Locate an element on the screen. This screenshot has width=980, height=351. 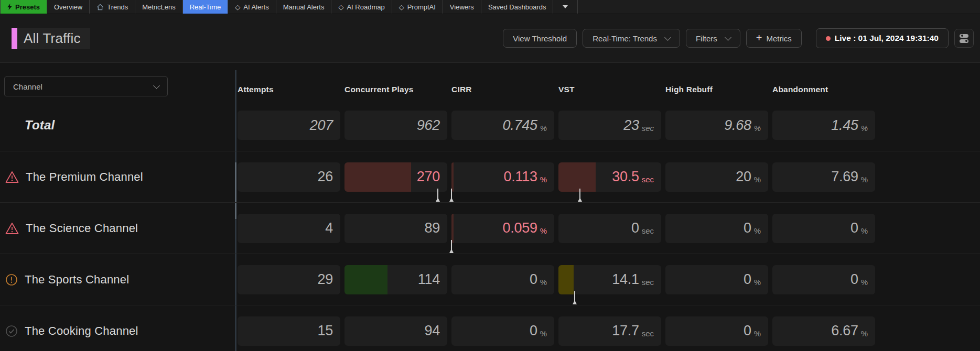
metric-cell-high-rebuff: 20% is located at coordinates (717, 177).